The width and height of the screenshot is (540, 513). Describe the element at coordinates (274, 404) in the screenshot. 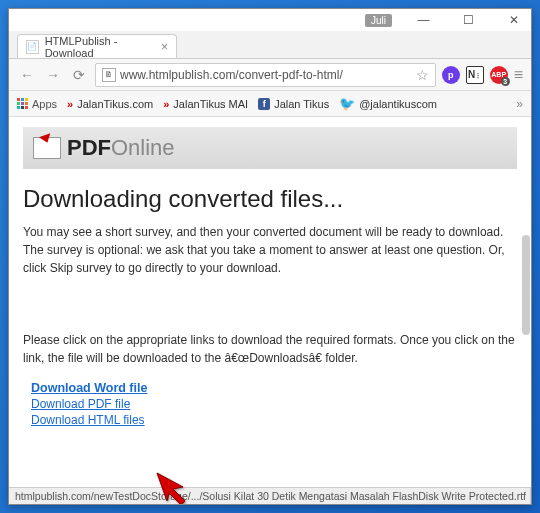

I see `download-pdf-link: Download PDF file` at that location.